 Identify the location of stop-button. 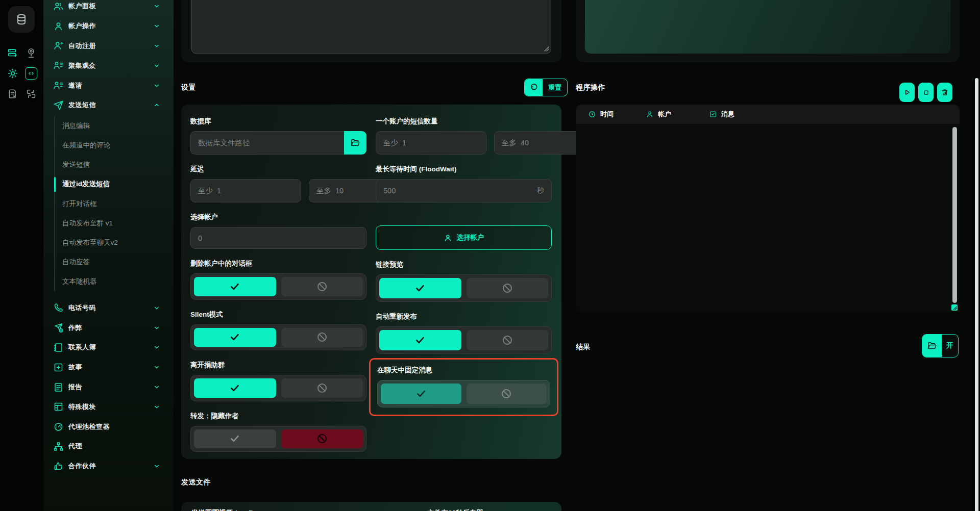
(926, 92).